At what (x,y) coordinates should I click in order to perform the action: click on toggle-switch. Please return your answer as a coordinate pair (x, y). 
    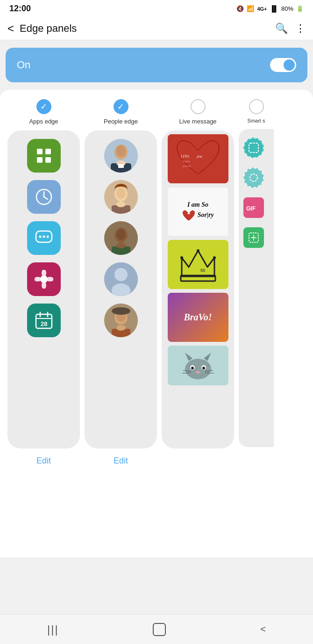
    Looking at the image, I should click on (283, 65).